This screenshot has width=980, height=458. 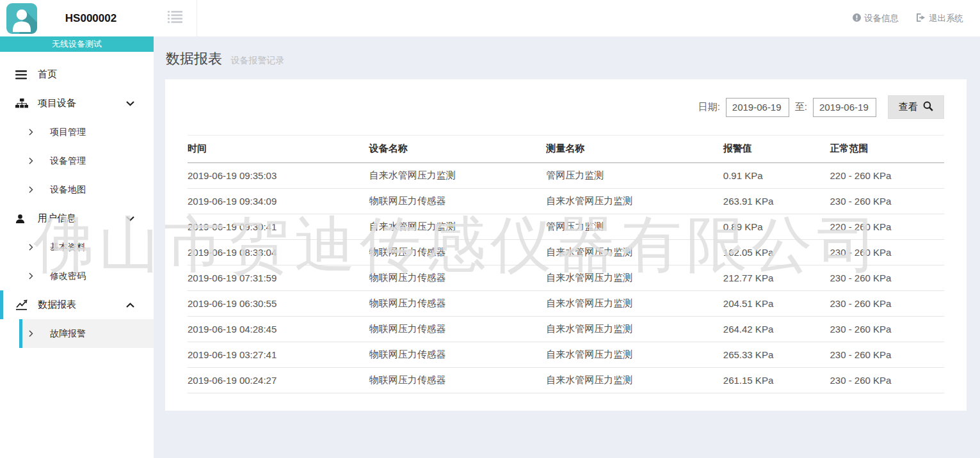 What do you see at coordinates (845, 107) in the screenshot?
I see `date-to-input` at bounding box center [845, 107].